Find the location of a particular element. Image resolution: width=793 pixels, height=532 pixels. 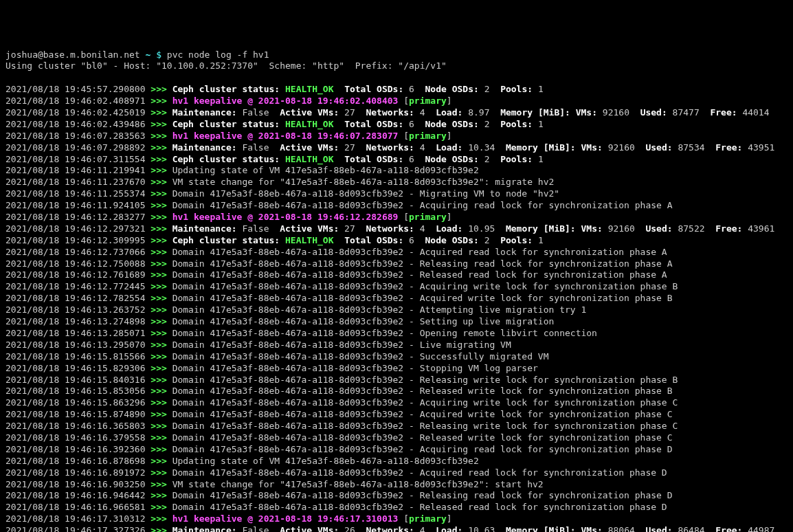

log-line: 2021/08/18 19:46:15.874890 >>> Domain 41… is located at coordinates (396, 415).